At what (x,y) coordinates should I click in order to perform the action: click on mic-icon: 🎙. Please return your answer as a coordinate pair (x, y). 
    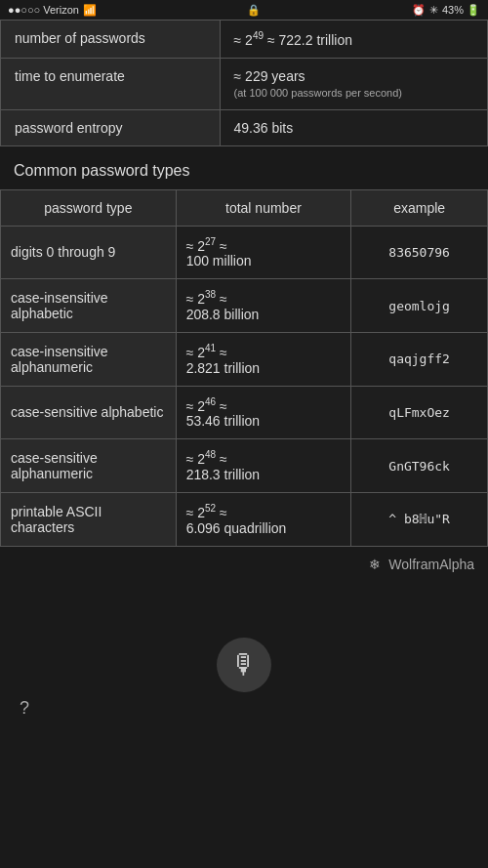
    Looking at the image, I should click on (244, 664).